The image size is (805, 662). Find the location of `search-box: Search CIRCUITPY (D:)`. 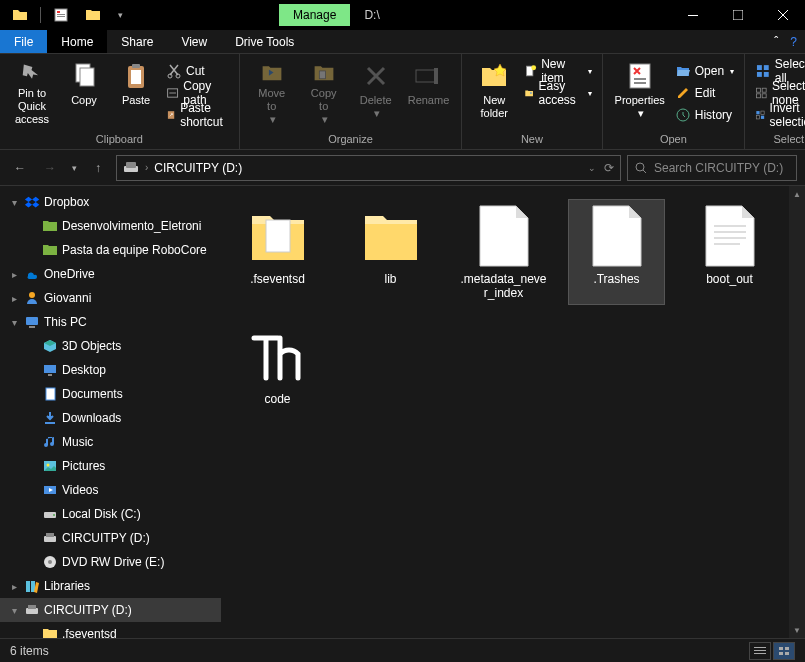

search-box: Search CIRCUITPY (D:) is located at coordinates (712, 168).